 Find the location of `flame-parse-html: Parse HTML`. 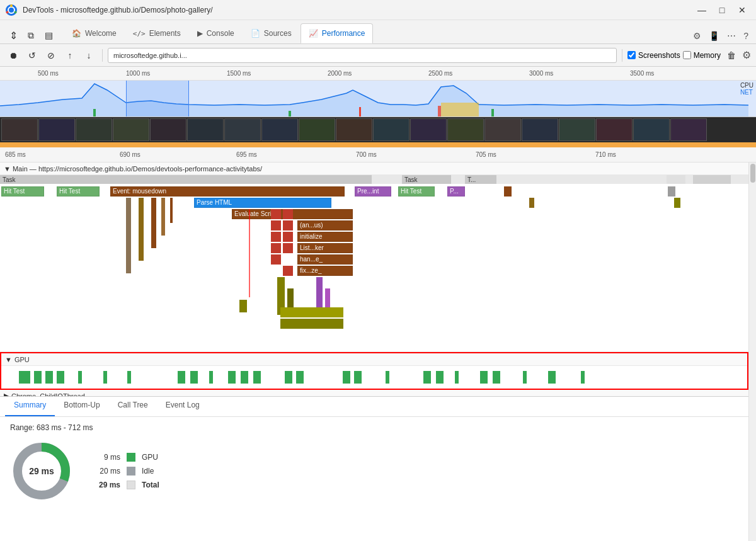

flame-parse-html: Parse HTML is located at coordinates (263, 203).